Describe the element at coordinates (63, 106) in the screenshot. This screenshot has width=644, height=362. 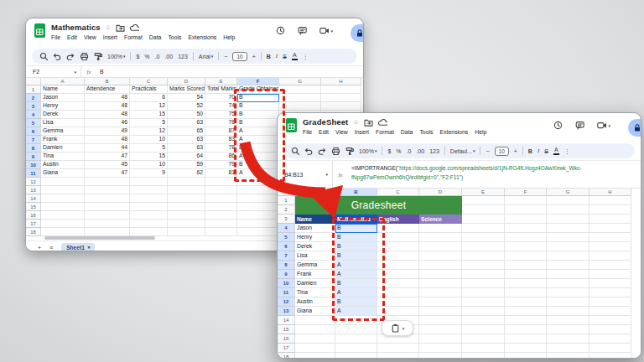
I see `cell: Henry` at that location.